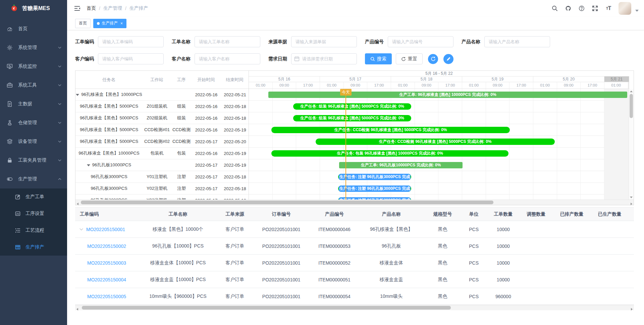 This screenshot has height=325, width=644. I want to click on sync-schedule-button, so click(433, 59).